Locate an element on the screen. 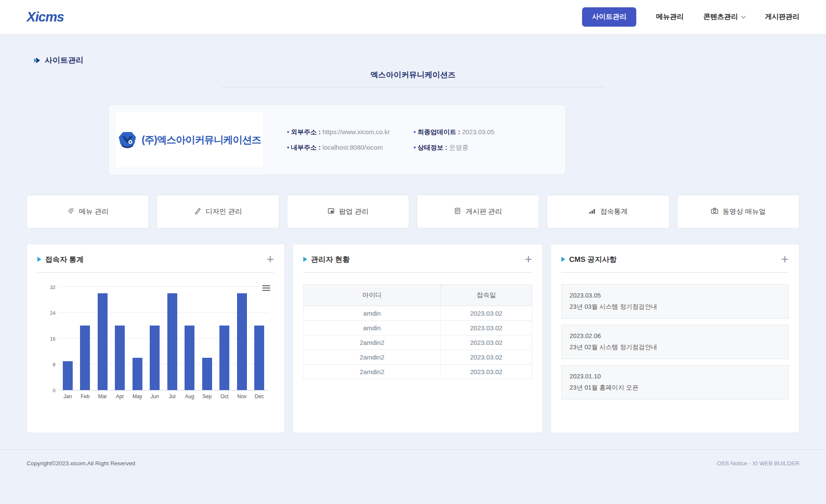 Image resolution: width=826 pixels, height=504 pixels. x-axis-tick-label: Mar is located at coordinates (102, 396).